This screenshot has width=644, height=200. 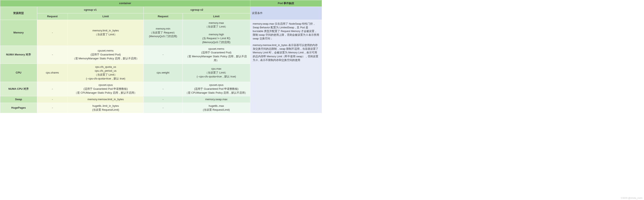 I want to click on cell-v1-limit: cpu.cfs_quota_uscpu.cfs_period_us（当设置了 L…, so click(x=106, y=73).